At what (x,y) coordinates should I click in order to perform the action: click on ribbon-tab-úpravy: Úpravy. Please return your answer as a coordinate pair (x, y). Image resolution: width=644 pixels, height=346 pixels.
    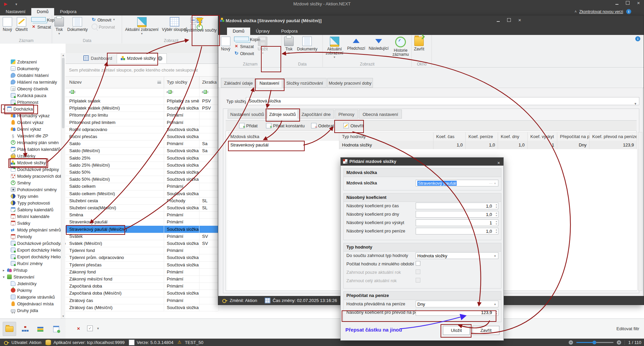
    Looking at the image, I should click on (263, 31).